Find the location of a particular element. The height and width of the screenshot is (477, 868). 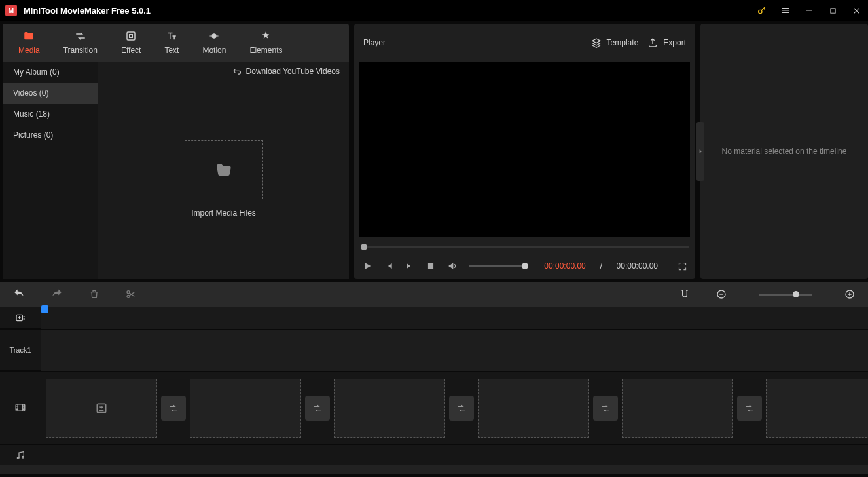

activate-key-icon is located at coordinates (762, 10).